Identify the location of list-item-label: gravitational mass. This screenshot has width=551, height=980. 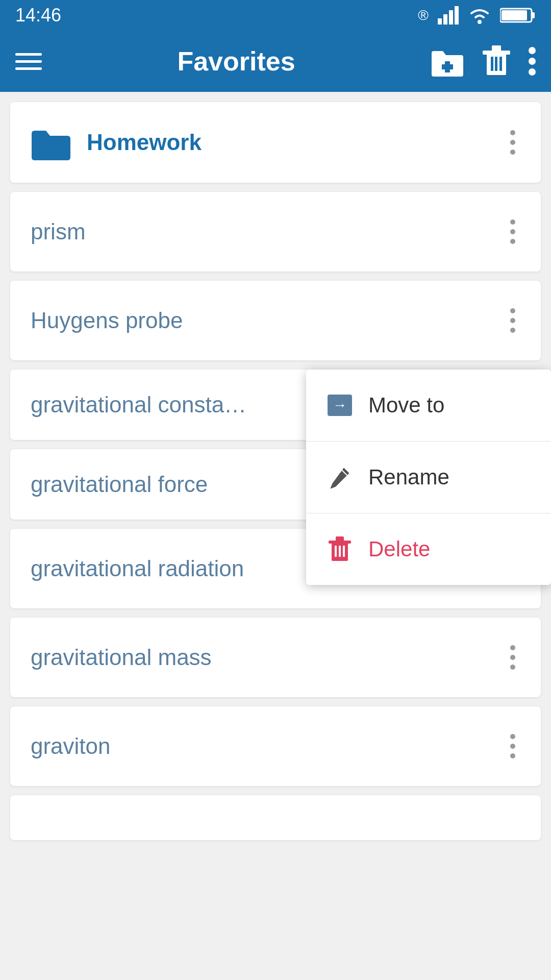
(121, 657).